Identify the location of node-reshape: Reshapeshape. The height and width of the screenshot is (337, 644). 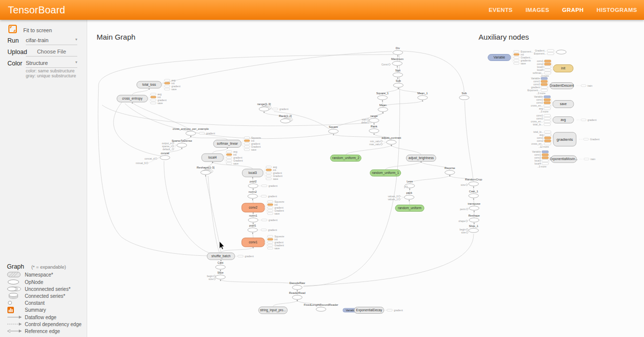
(469, 218).